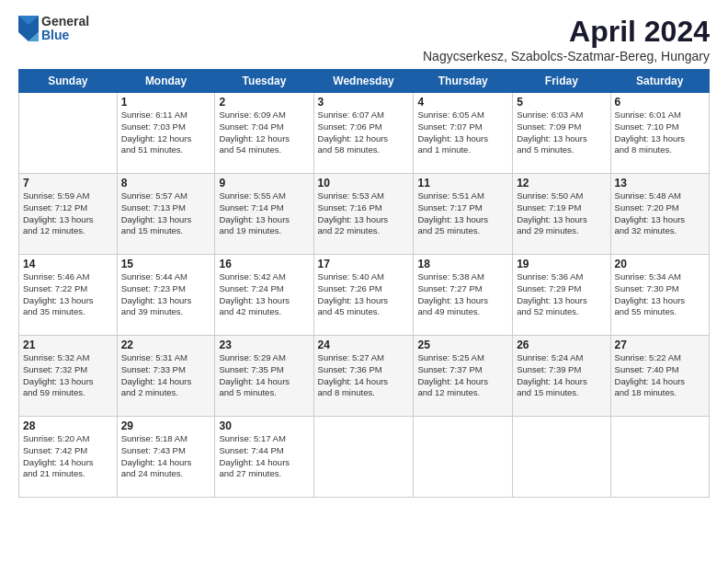 The width and height of the screenshot is (728, 563). I want to click on logo-icon, so click(28, 29).